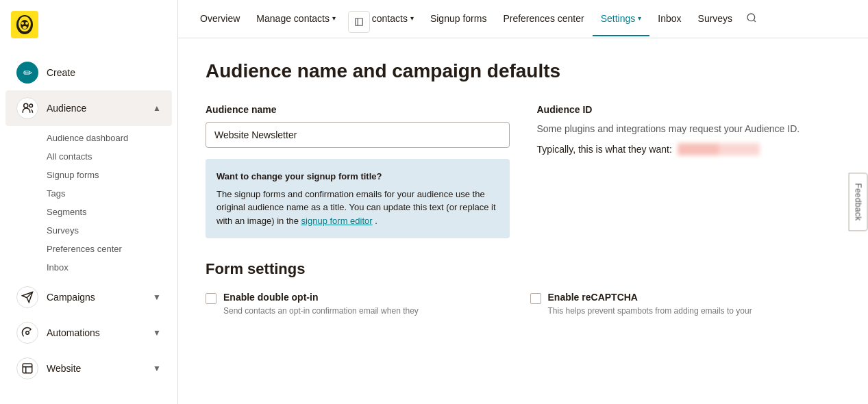  What do you see at coordinates (719, 149) in the screenshot?
I see `audience-id-blurred` at bounding box center [719, 149].